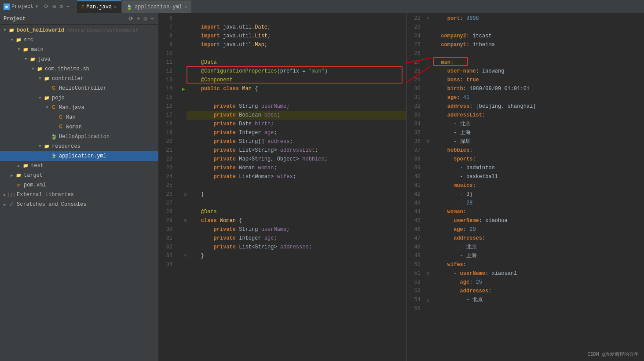 The height and width of the screenshot is (361, 644). Describe the element at coordinates (79, 69) in the screenshot. I see `sidebar-item-com-itheima: 📁 com.itheima.sh` at that location.